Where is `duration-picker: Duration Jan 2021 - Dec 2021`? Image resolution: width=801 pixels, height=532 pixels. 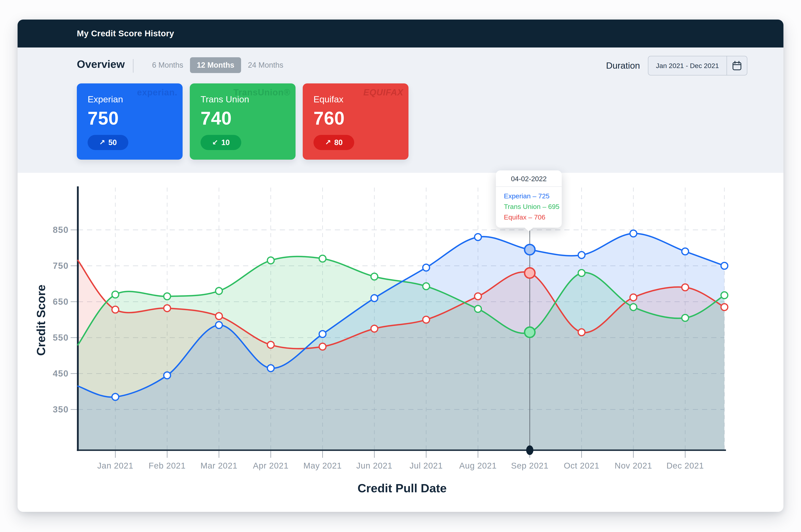
duration-picker: Duration Jan 2021 - Dec 2021 is located at coordinates (676, 66).